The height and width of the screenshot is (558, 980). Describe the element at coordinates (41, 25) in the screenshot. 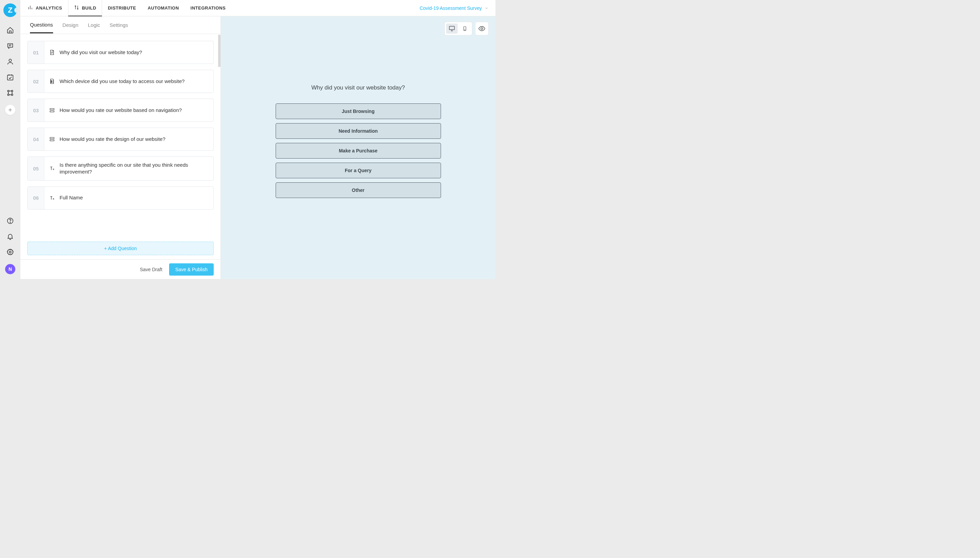

I see `subtab-questions: Questions` at that location.